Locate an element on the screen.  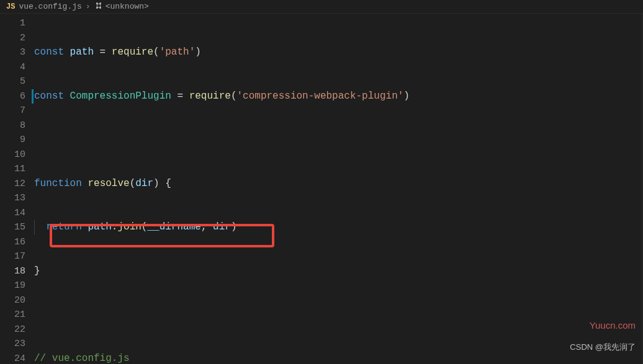
line-number-gutter: 123456789101112131415161718192021222324 is located at coordinates (17, 189).